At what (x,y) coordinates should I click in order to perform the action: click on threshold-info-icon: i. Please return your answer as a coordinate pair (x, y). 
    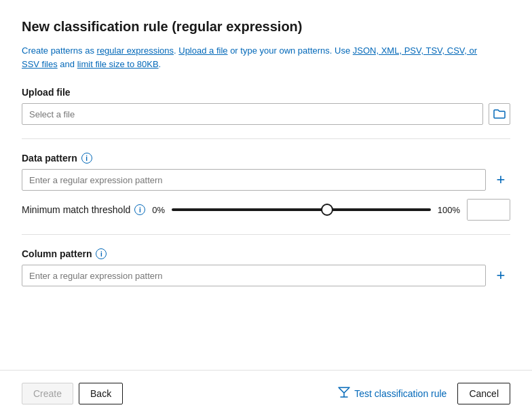
    Looking at the image, I should click on (140, 210).